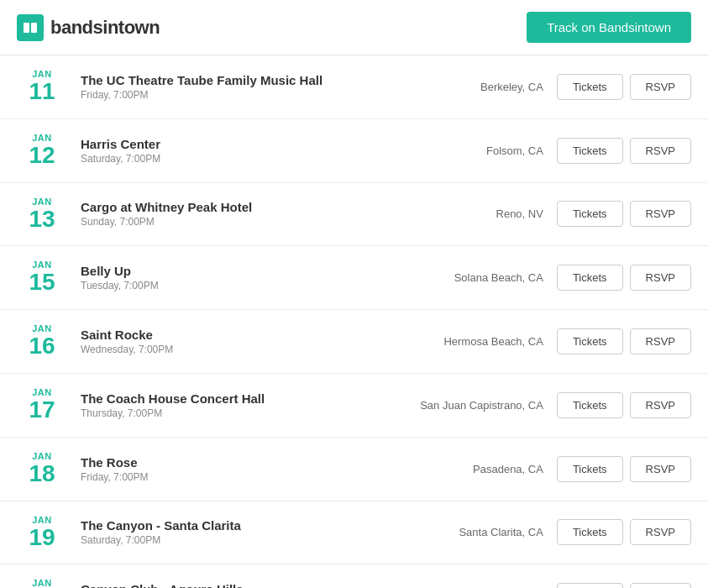 This screenshot has height=588, width=708. Describe the element at coordinates (230, 585) in the screenshot. I see `event-info: Canyon Club - Agoura Hills Sunday, 7:00P…` at that location.